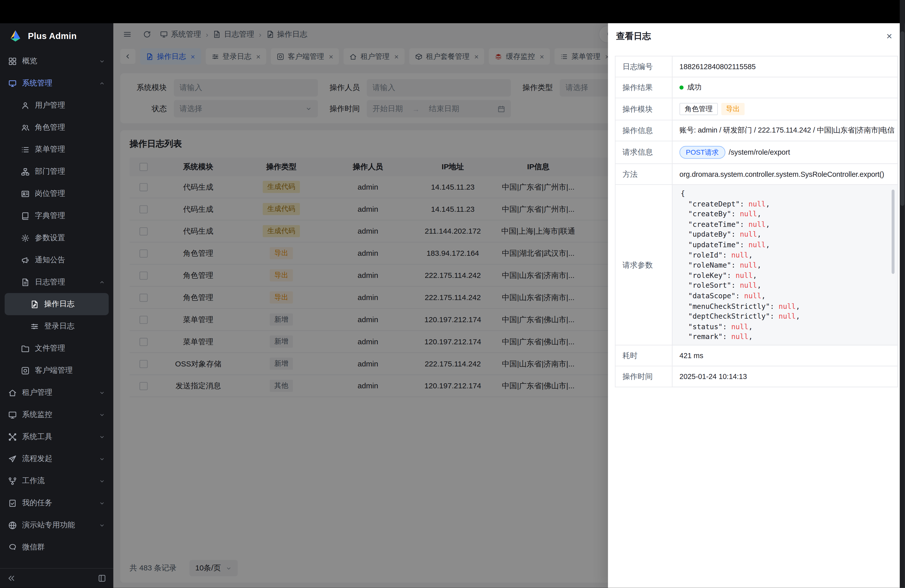 Image resolution: width=905 pixels, height=588 pixels. What do you see at coordinates (634, 36) in the screenshot?
I see `drawer-title: 查看日志` at bounding box center [634, 36].